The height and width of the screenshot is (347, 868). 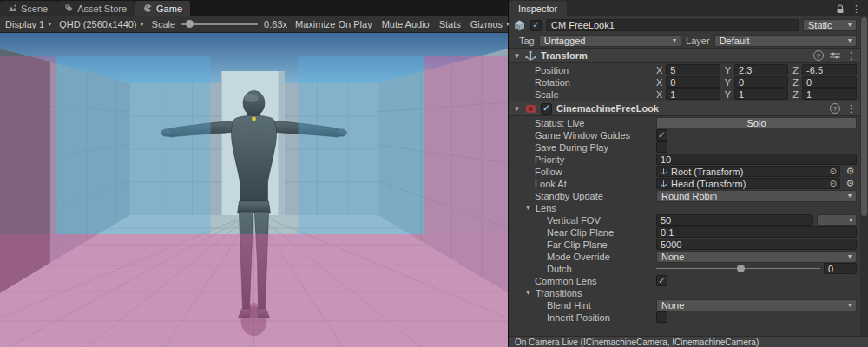 I want to click on rotation-y-field: 0, so click(x=761, y=82).